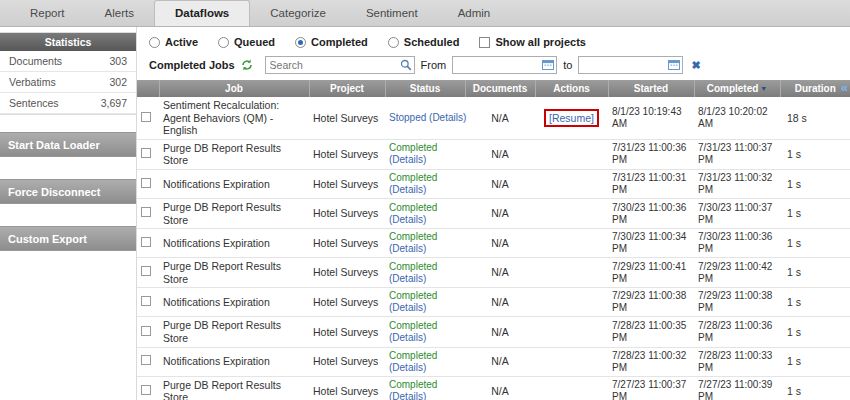  What do you see at coordinates (48, 13) in the screenshot?
I see `tab-report: Report` at bounding box center [48, 13].